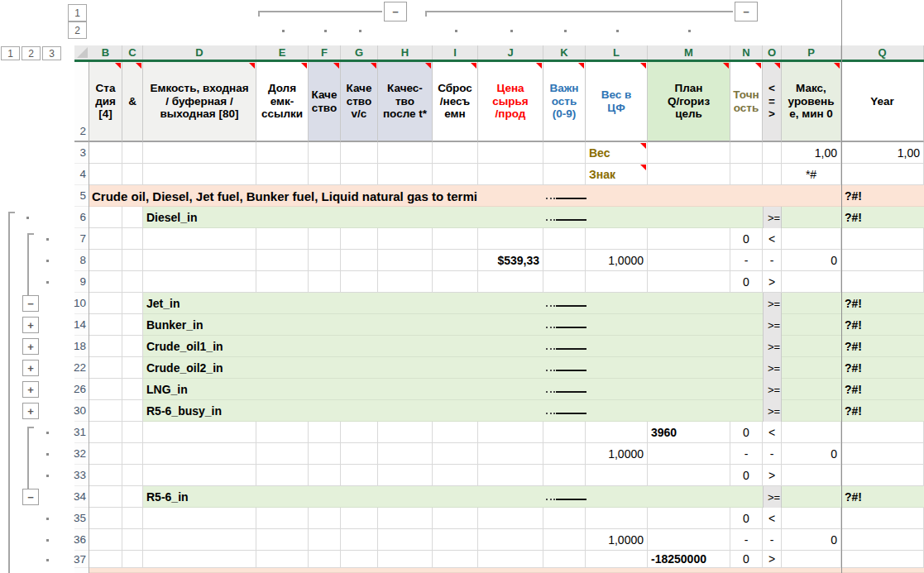  Describe the element at coordinates (132, 559) in the screenshot. I see `cell-C37` at that location.